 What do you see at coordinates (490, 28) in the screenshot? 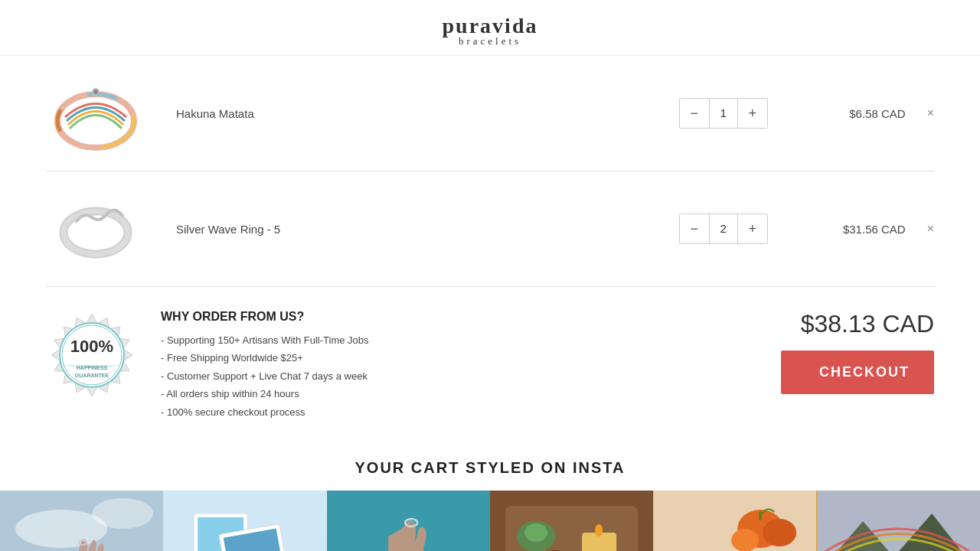
I see `header: puravida bracelets` at bounding box center [490, 28].